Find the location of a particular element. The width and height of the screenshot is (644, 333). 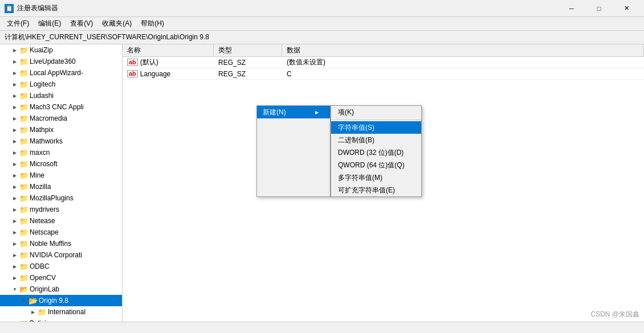

tree-item-originlab: ▼ 📂 OriginLab is located at coordinates (61, 289).